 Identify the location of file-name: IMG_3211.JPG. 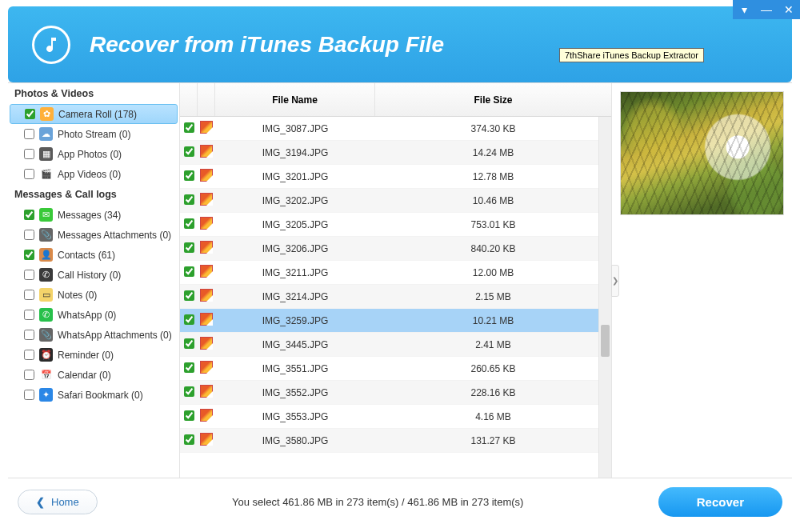
(295, 273).